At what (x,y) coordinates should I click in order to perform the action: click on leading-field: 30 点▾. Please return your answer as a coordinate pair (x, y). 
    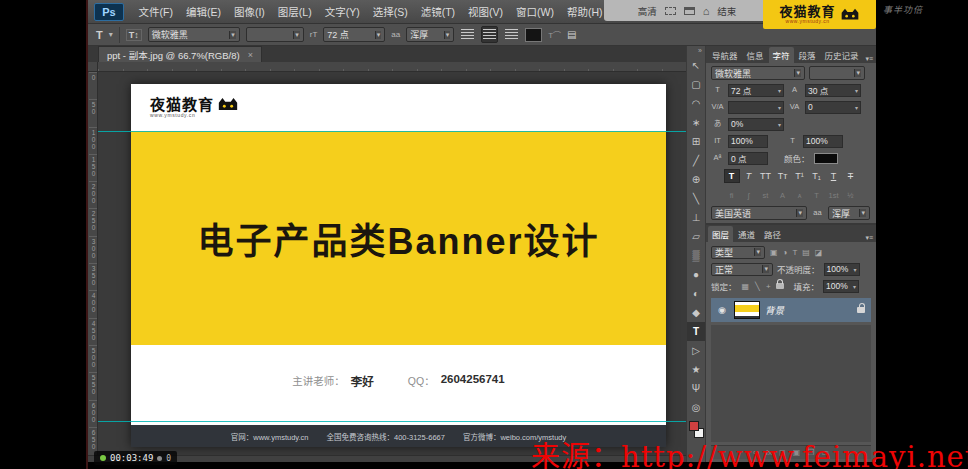
    Looking at the image, I should click on (833, 90).